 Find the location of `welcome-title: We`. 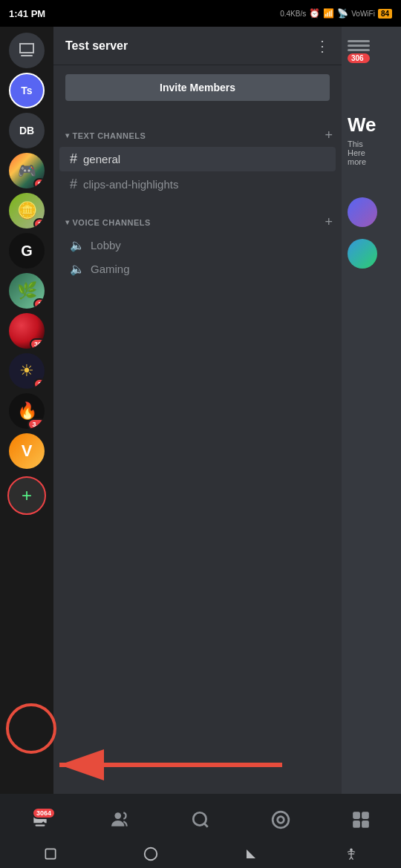

welcome-title: We is located at coordinates (362, 125).